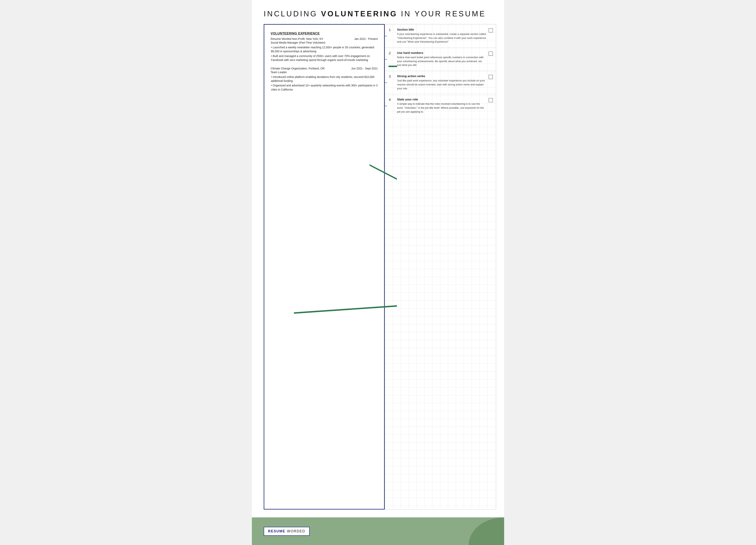 The width and height of the screenshot is (756, 545). Describe the element at coordinates (392, 30) in the screenshot. I see `tip-number-1: 1.` at that location.